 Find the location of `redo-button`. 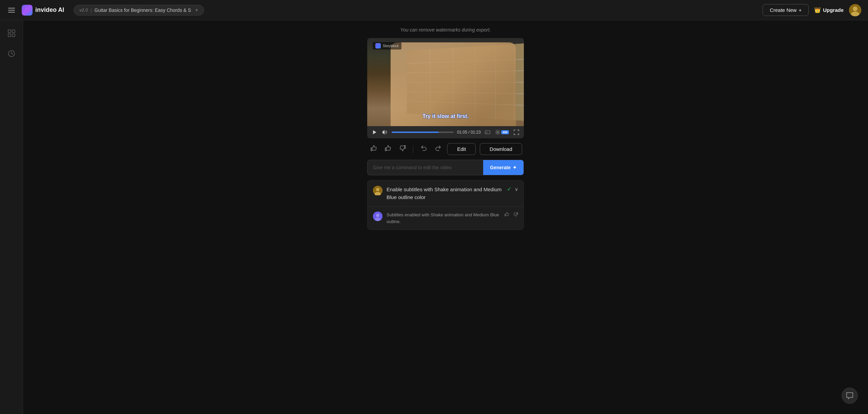

redo-button is located at coordinates (438, 149).